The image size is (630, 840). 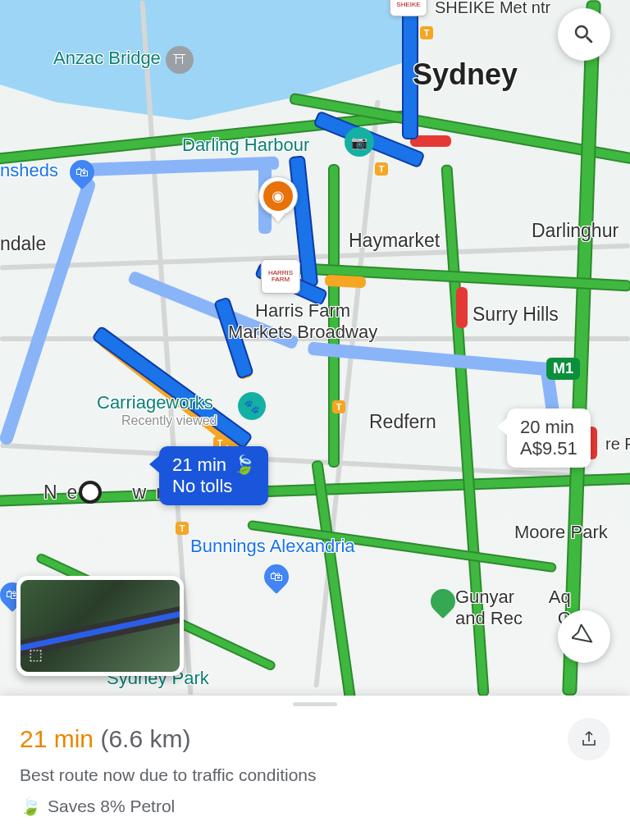 What do you see at coordinates (515, 315) in the screenshot?
I see `district-surry-hills: Surry Hills` at bounding box center [515, 315].